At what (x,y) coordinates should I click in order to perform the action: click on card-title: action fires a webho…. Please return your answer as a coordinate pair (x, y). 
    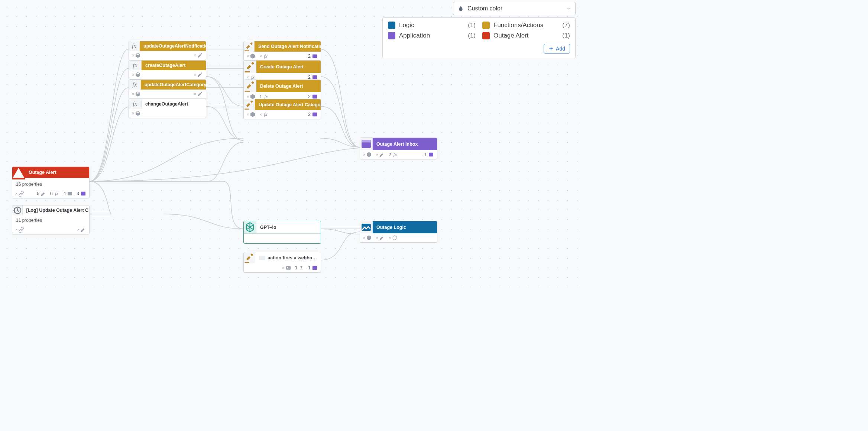
    Looking at the image, I should click on (292, 258).